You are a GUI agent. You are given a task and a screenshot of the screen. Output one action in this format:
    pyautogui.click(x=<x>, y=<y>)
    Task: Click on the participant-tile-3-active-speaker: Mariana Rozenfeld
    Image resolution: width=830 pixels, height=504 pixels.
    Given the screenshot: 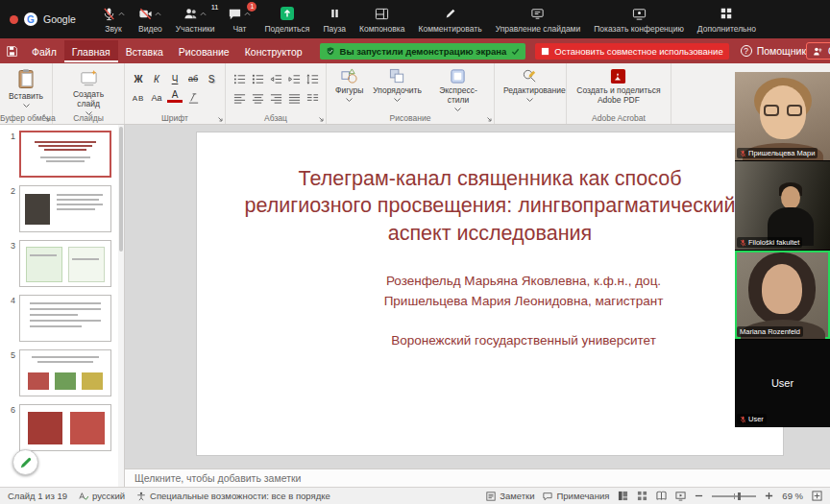 What is the action you would take?
    pyautogui.click(x=782, y=296)
    